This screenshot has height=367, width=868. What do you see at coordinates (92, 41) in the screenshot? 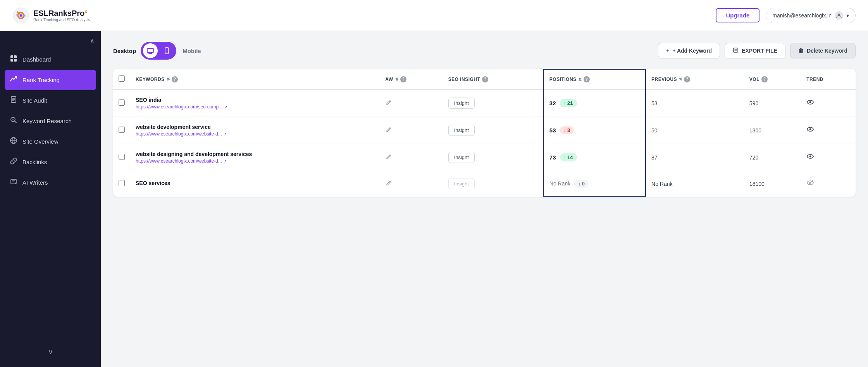
I see `sidebar-collapse-icon: ∧` at bounding box center [92, 41].